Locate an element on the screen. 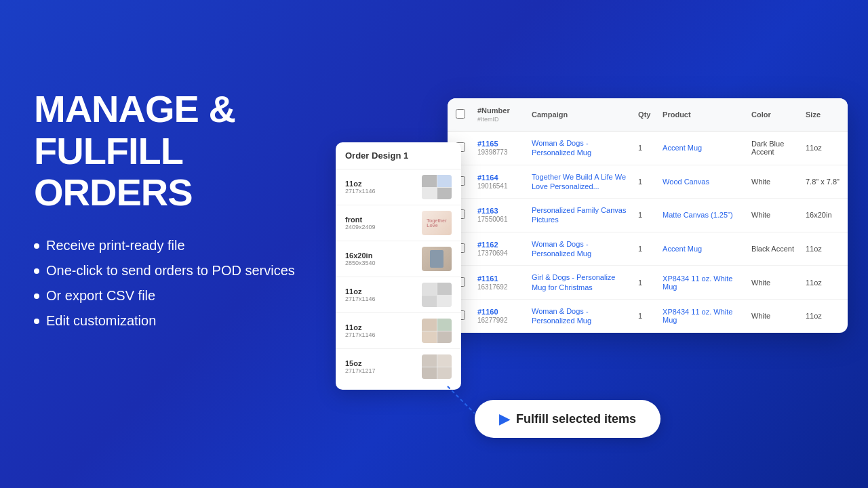  order-design-header: Order Design 1 is located at coordinates (399, 156).